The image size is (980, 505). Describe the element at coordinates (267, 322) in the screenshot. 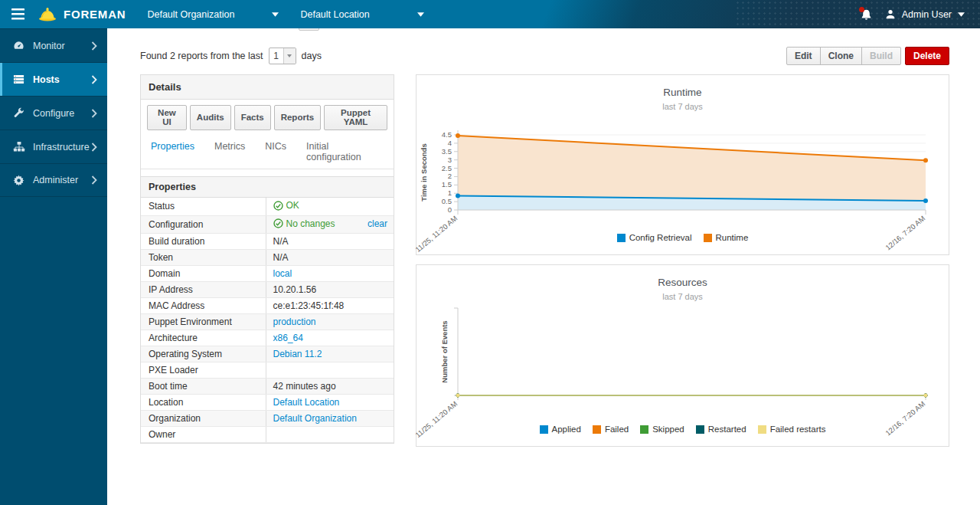

I see `table-row: Puppet Environmentproduction` at that location.